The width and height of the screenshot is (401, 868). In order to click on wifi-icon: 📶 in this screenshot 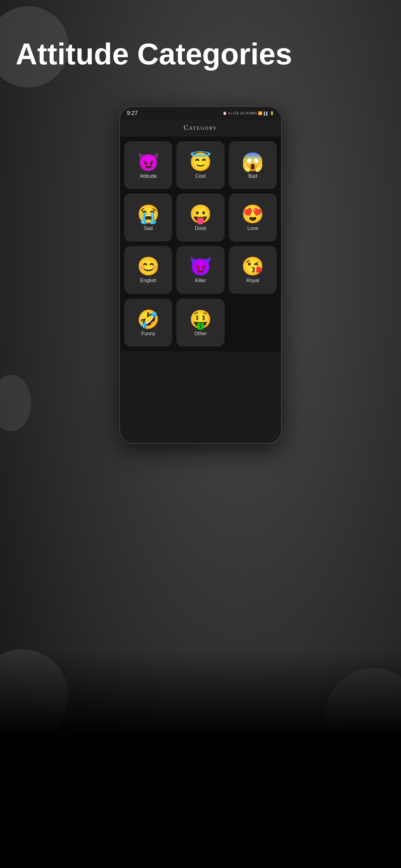, I will do `click(260, 113)`.